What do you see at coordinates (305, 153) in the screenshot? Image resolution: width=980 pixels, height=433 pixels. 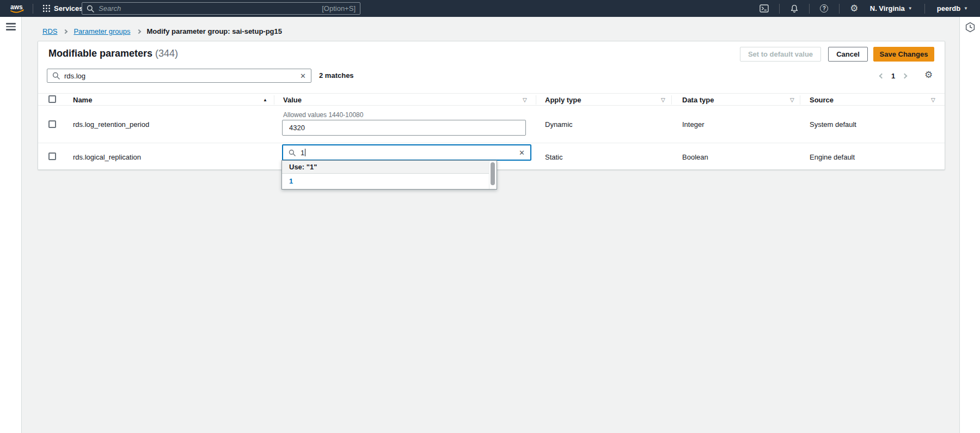 I see `text-cursor` at bounding box center [305, 153].